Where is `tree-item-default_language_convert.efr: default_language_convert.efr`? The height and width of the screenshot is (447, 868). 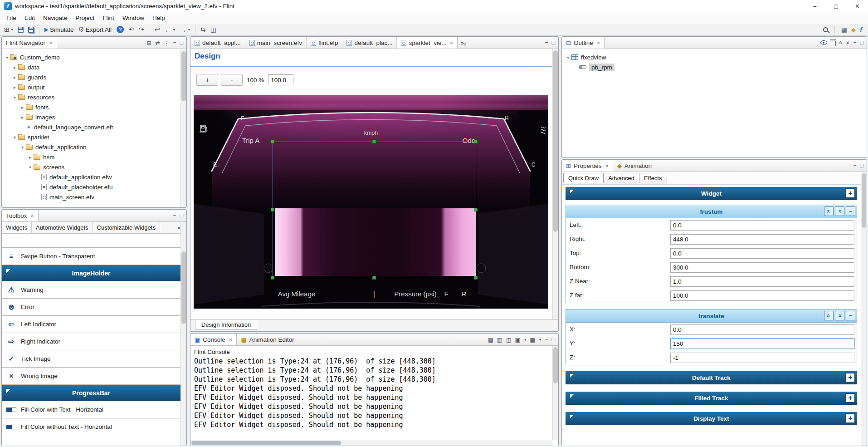
tree-item-default_language_convert.efr: default_language_convert.efr is located at coordinates (94, 127).